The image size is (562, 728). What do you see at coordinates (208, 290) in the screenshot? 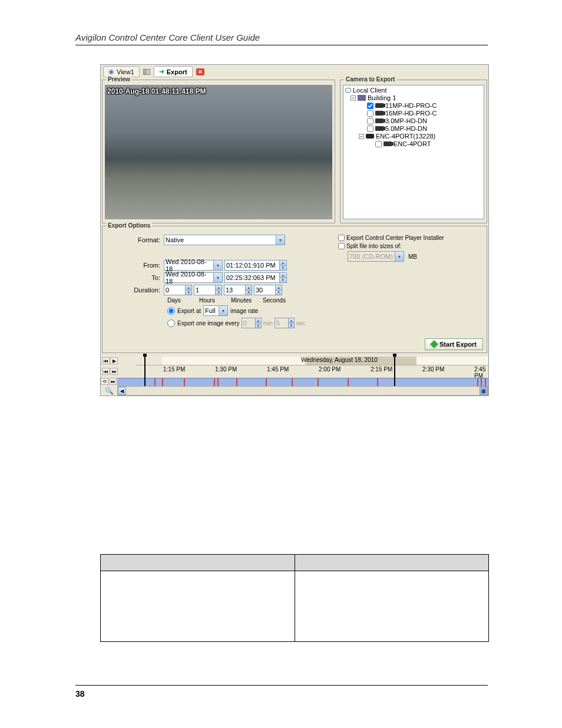
I see `duration-hours: ▲▼` at bounding box center [208, 290].